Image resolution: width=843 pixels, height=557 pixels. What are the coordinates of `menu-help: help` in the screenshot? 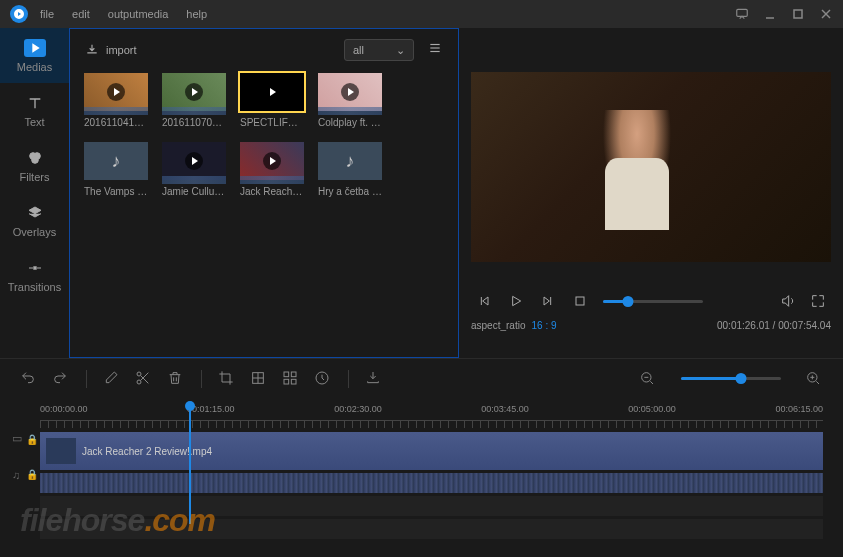 It's located at (196, 14).